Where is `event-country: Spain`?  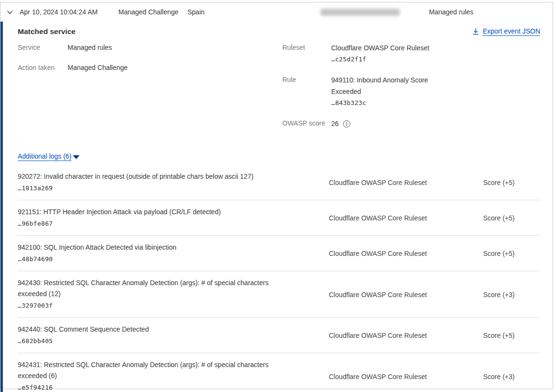
event-country: Spain is located at coordinates (196, 12).